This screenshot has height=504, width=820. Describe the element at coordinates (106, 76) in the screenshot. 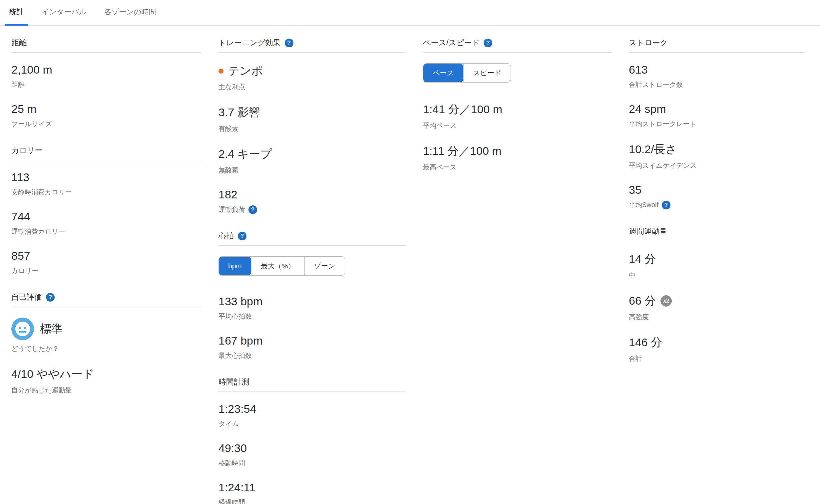

I see `stat-total-distance: 2,100 m 距離` at that location.